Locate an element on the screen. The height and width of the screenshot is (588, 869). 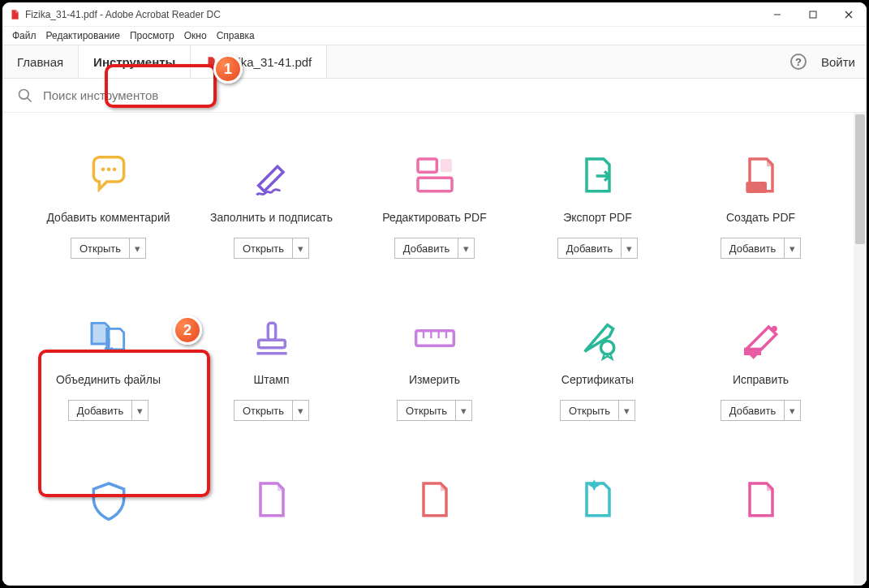
tool-label: Заполнить и подписать is located at coordinates (271, 218).